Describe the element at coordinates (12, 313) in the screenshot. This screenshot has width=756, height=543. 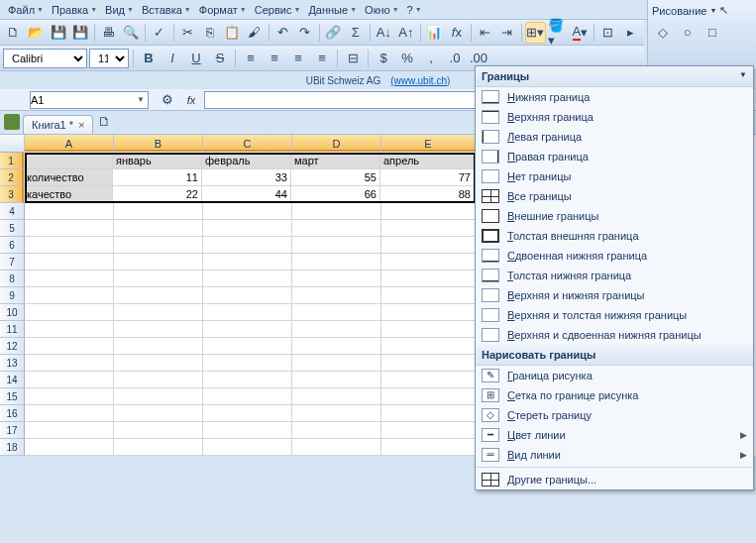
I see `row-header: 10` at that location.